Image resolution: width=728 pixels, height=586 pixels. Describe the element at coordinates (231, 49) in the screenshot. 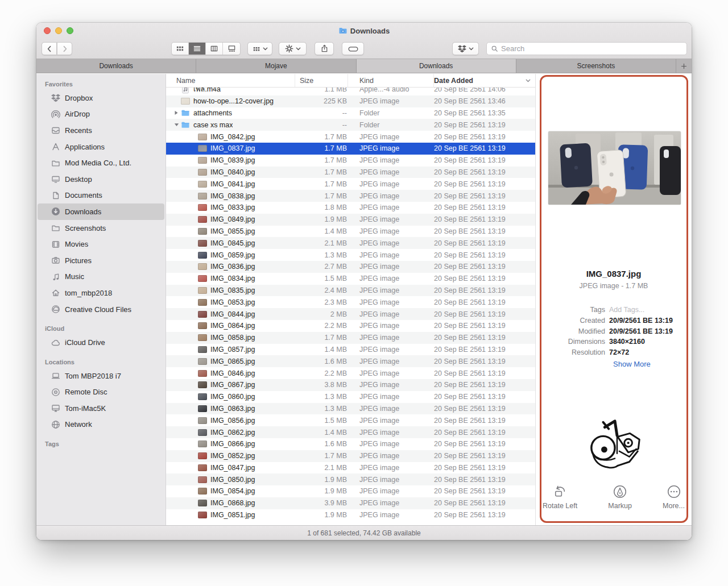

I see `gallery-view-button` at that location.